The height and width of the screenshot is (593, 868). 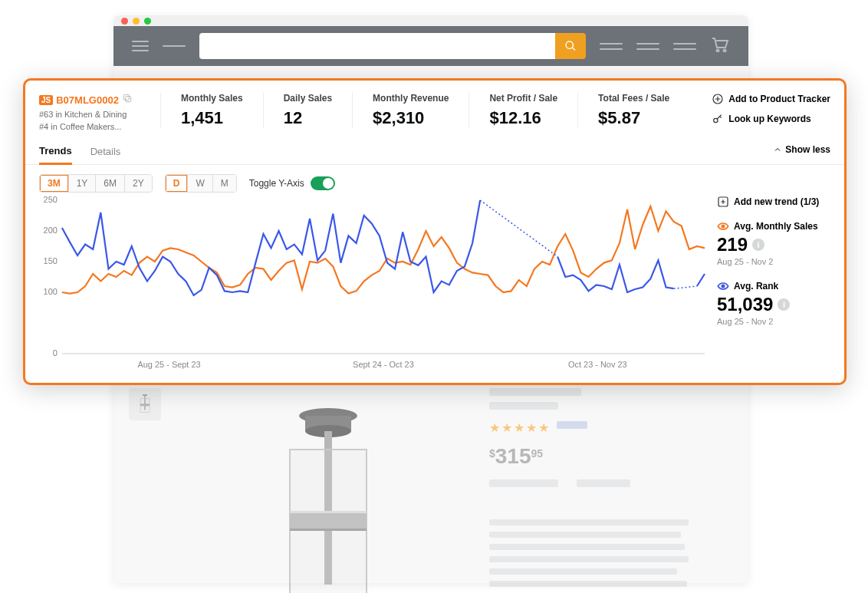 What do you see at coordinates (611, 491) in the screenshot?
I see `product-info: ★★★★★ $ 315 95` at bounding box center [611, 491].